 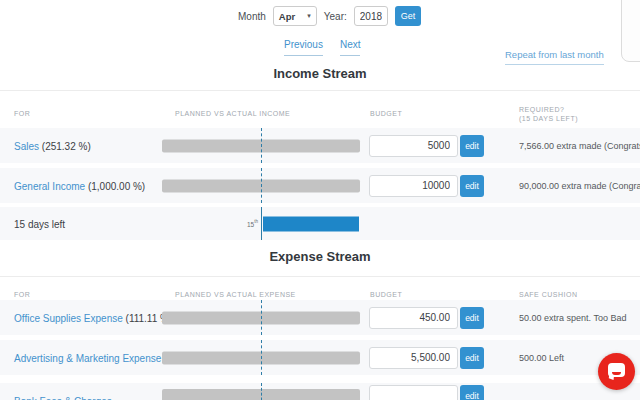 I want to click on chat-bubble-icon, so click(x=616, y=370).